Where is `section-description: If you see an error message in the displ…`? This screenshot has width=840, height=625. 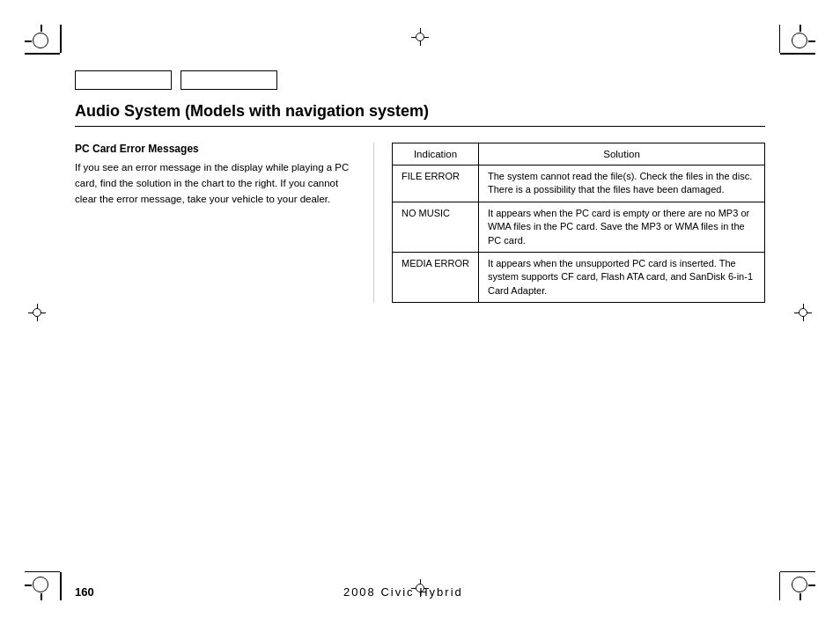 section-description: If you see an error message in the displ… is located at coordinates (215, 183).